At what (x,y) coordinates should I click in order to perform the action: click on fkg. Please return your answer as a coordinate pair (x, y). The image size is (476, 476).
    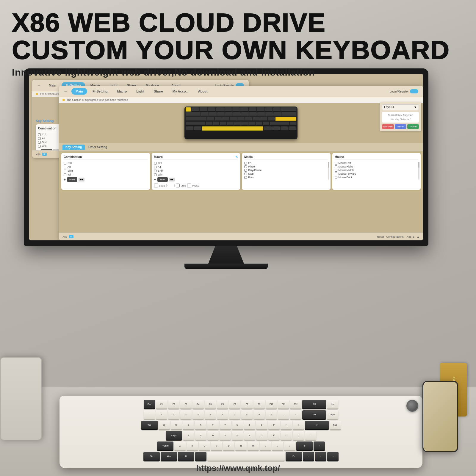
    Looking at the image, I should click on (241, 119).